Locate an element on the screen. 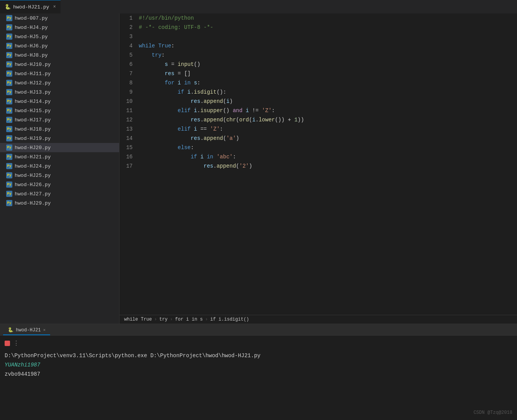 This screenshot has height=420, width=517. token: isupper is located at coordinates (212, 111).